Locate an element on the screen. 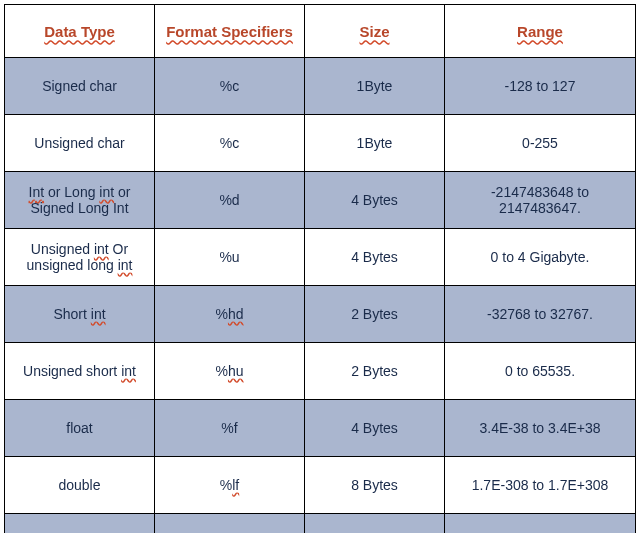 Image resolution: width=639 pixels, height=533 pixels. cell-data-type: Unsigned char is located at coordinates (80, 144).